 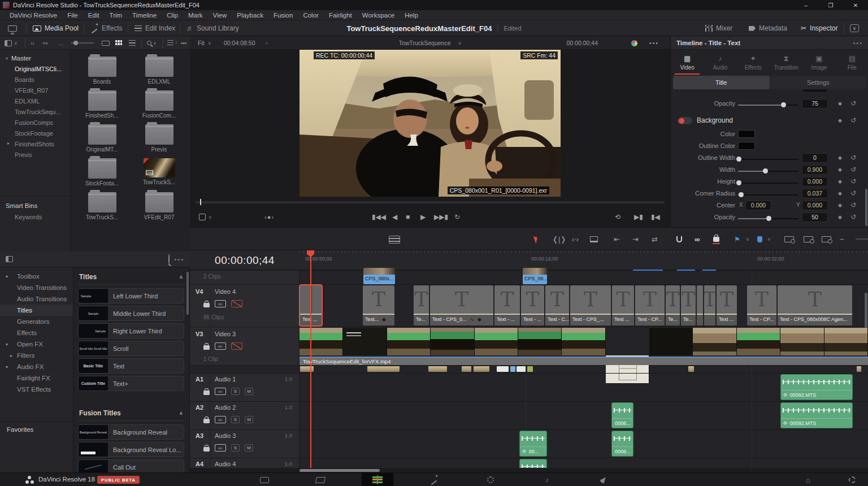 I want to click on media-bin-folder: VFEdit_R07, so click(x=159, y=207).